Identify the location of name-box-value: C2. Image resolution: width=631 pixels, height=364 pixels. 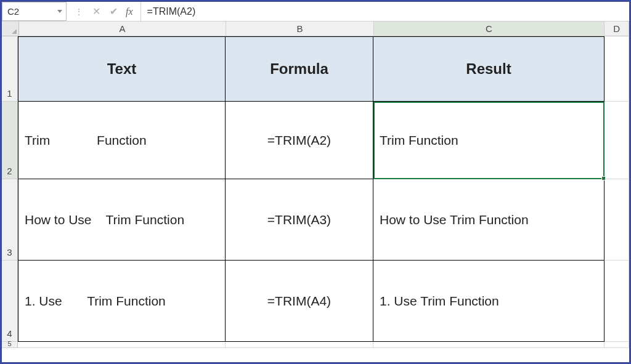
(14, 11).